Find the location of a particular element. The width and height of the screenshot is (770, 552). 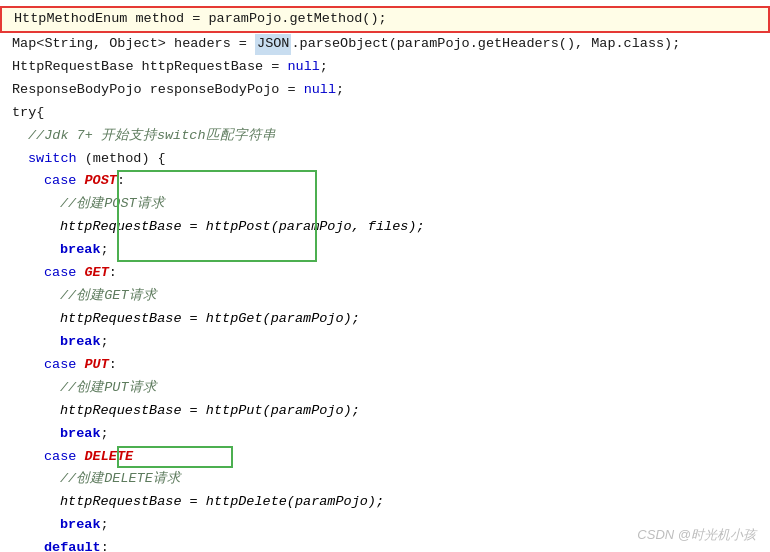

code-token: HttpMethodEnum method = paramPojo.getMet… is located at coordinates (200, 20).